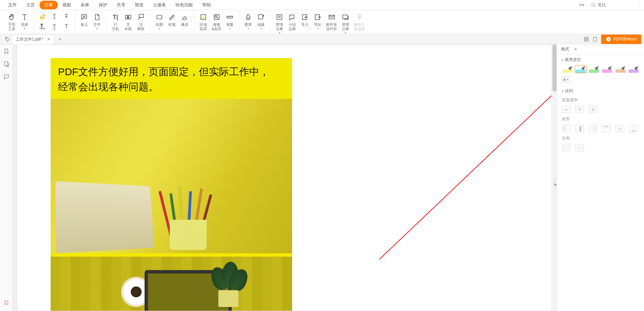 The image size is (644, 311). What do you see at coordinates (54, 27) in the screenshot?
I see `insert-text-tool: T̲` at bounding box center [54, 27].